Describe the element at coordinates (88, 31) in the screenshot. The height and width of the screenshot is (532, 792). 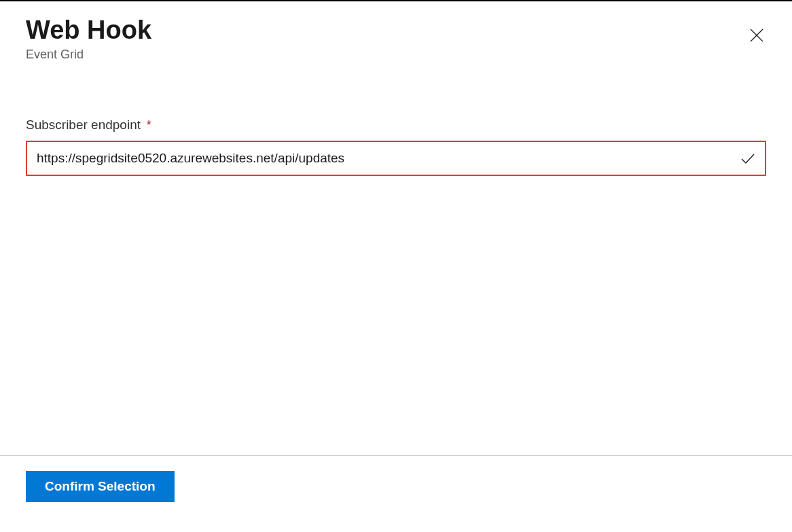
I see `page-title: Web Hook` at that location.